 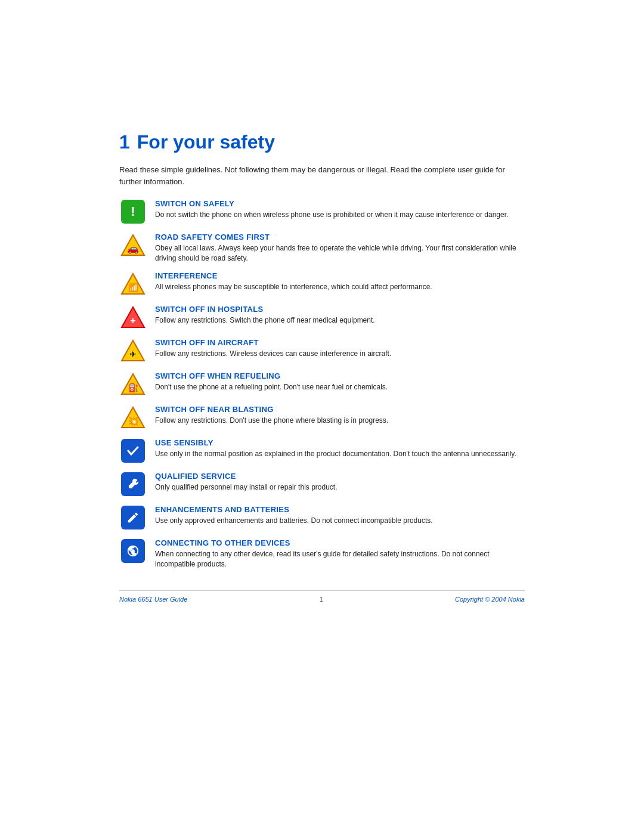 What do you see at coordinates (322, 248) in the screenshot?
I see `list-item: 🚗 ROAD SAFETY COMES FIRST Obey all local…` at bounding box center [322, 248].